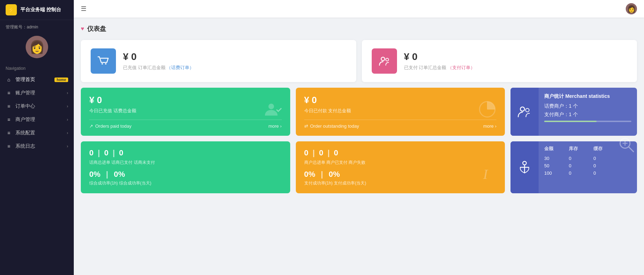  Describe the element at coordinates (401, 124) in the screenshot. I see `pay-today-footer: ⇄ Order outstanding today more ›` at that location.